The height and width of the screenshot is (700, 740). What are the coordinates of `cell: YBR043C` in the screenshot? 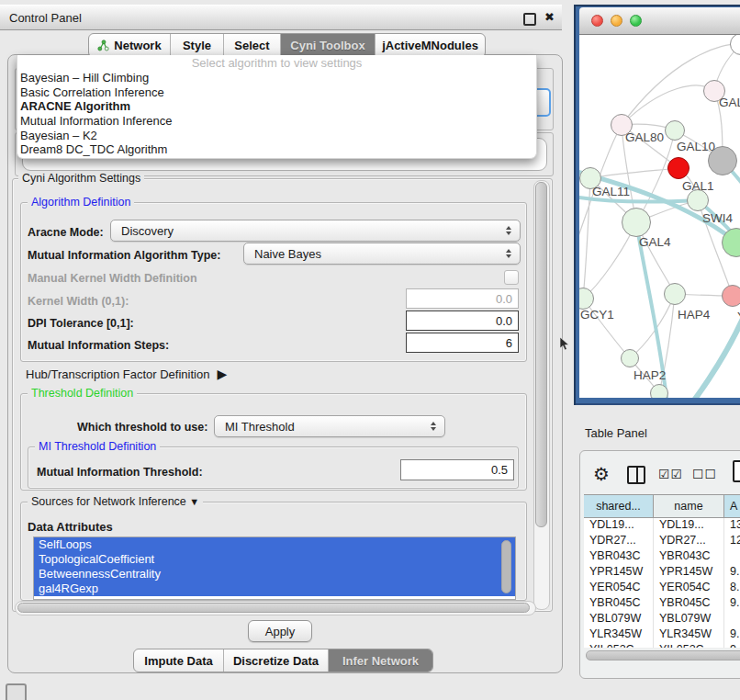 It's located at (689, 557).